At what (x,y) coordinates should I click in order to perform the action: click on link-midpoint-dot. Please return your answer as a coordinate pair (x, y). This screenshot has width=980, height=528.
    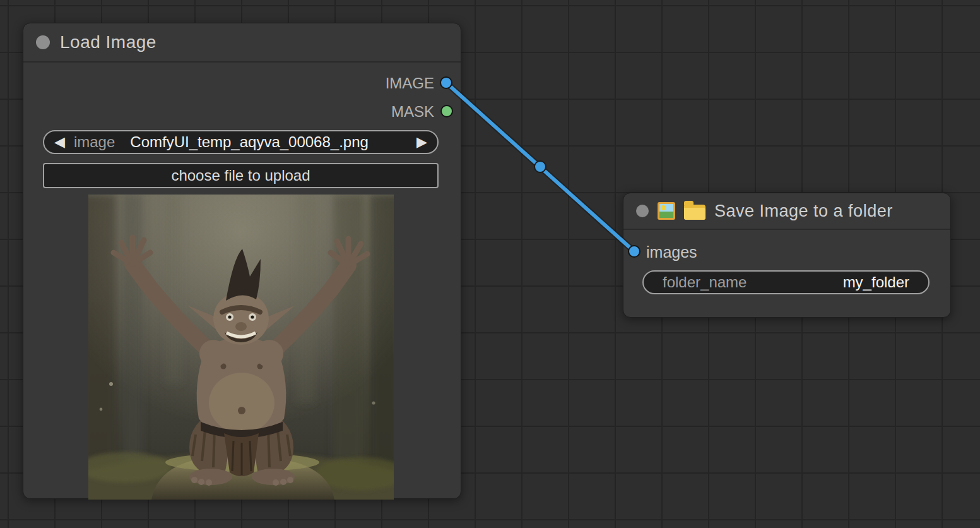
    Looking at the image, I should click on (540, 167).